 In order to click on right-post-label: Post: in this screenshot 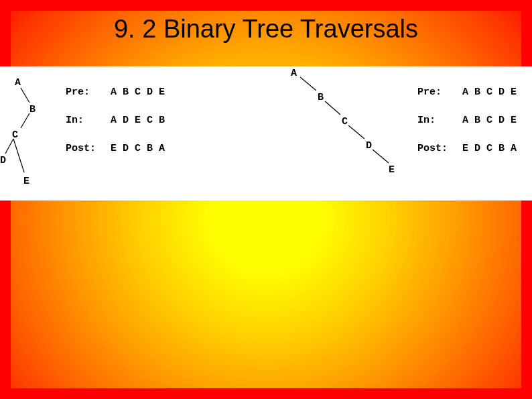, I will do `click(440, 156)`.